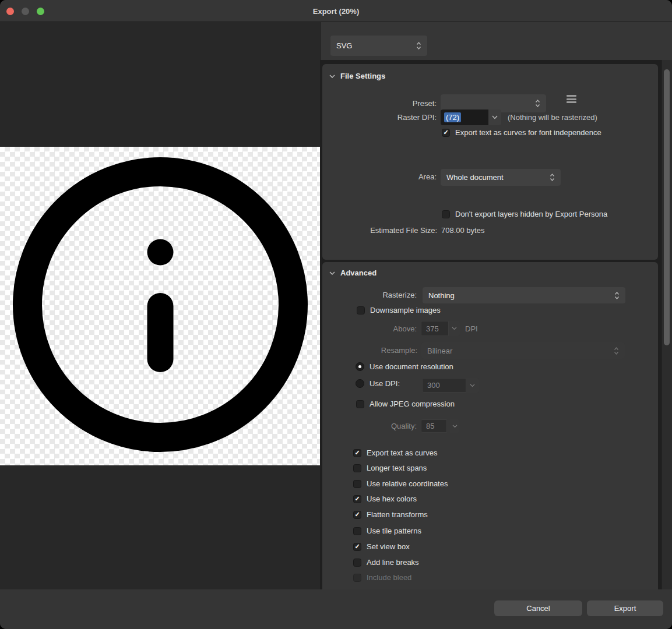  Describe the element at coordinates (465, 118) in the screenshot. I see `raster-dpi-input: (72)` at that location.